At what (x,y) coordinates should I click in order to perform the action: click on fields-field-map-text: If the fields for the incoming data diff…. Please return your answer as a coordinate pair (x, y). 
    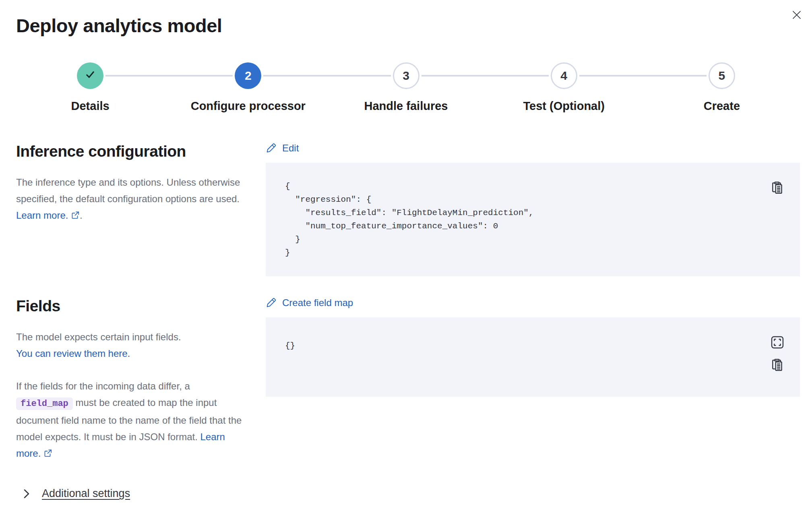
    Looking at the image, I should click on (132, 420).